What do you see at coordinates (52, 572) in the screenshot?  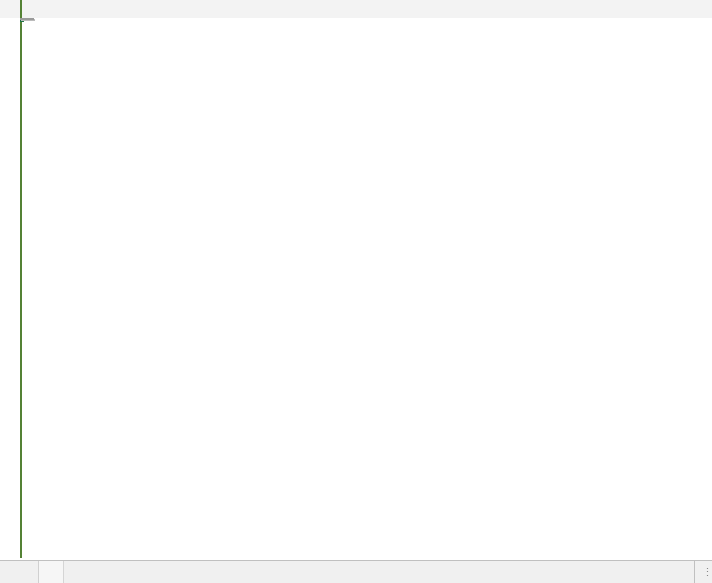 I see `add-sheet-button` at bounding box center [52, 572].